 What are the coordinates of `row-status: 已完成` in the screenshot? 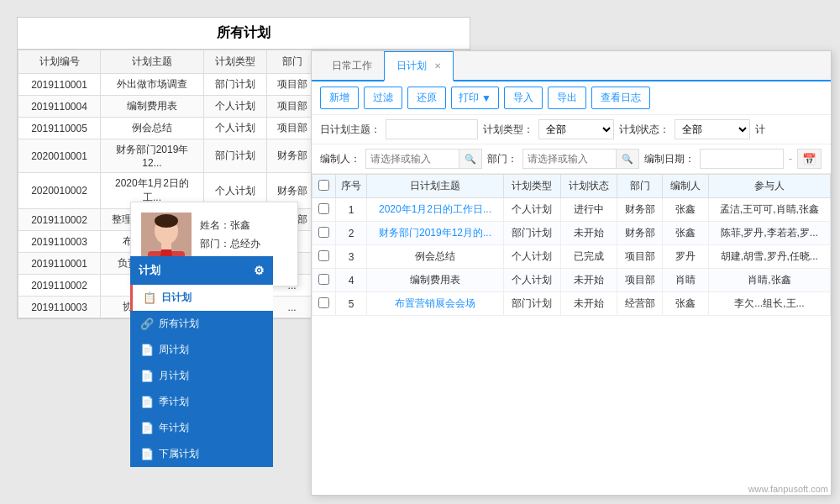 It's located at (589, 257).